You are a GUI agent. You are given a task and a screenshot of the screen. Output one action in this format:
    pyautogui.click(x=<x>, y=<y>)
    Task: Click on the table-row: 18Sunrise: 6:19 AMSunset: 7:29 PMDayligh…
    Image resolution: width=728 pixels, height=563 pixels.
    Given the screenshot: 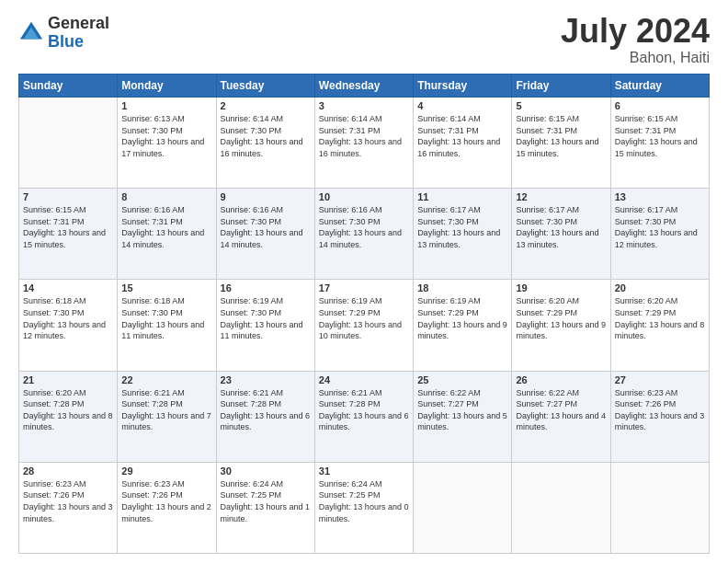 What is the action you would take?
    pyautogui.click(x=463, y=326)
    